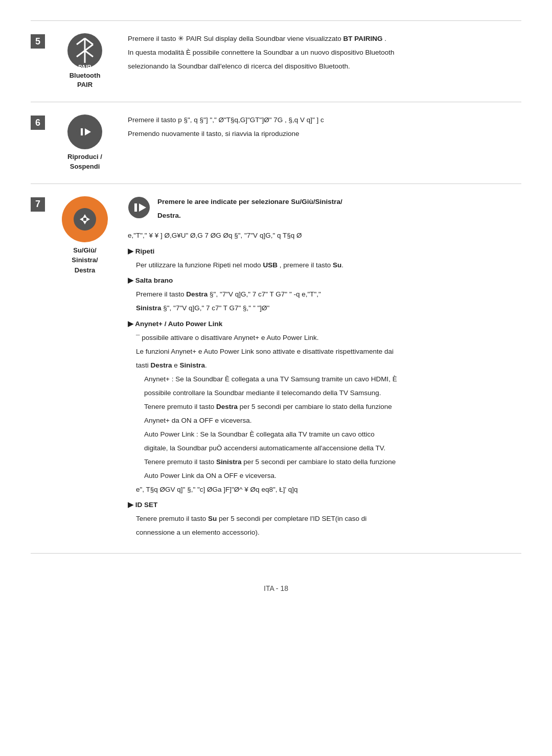  I want to click on section-7-small-icon, so click(139, 210).